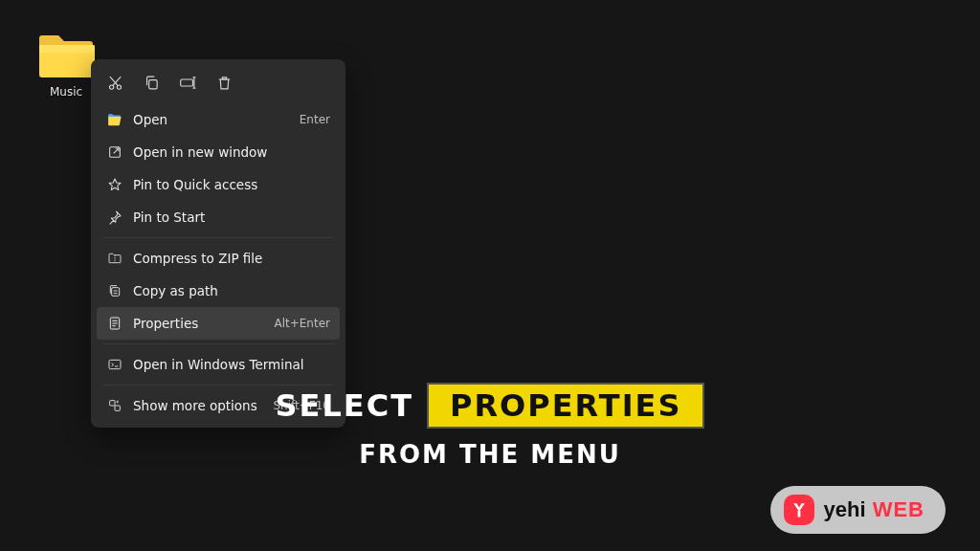 The height and width of the screenshot is (551, 980). I want to click on menu-item-compress-zip: Compress to ZIP file, so click(218, 258).